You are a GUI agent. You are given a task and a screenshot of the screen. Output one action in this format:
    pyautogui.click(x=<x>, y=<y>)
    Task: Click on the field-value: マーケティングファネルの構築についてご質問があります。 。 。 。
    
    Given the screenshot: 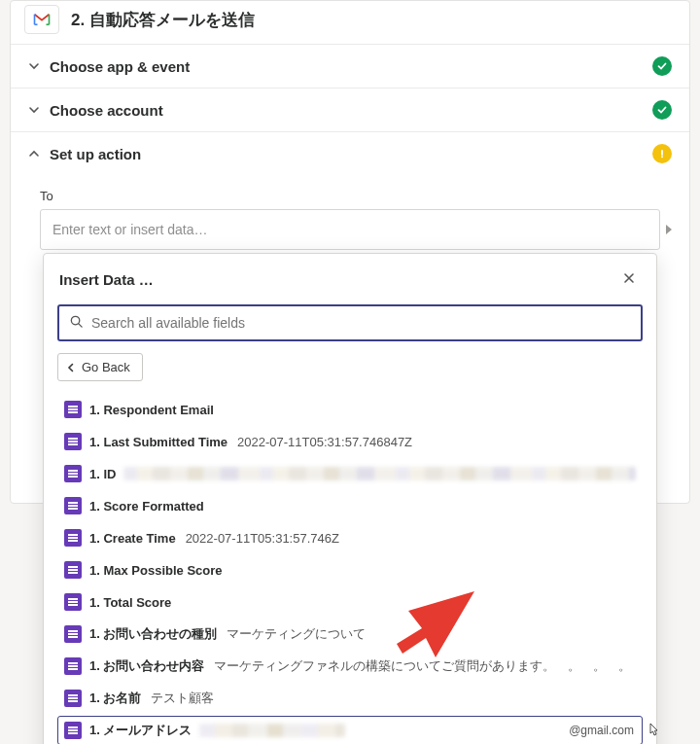 What is the action you would take?
    pyautogui.click(x=422, y=666)
    